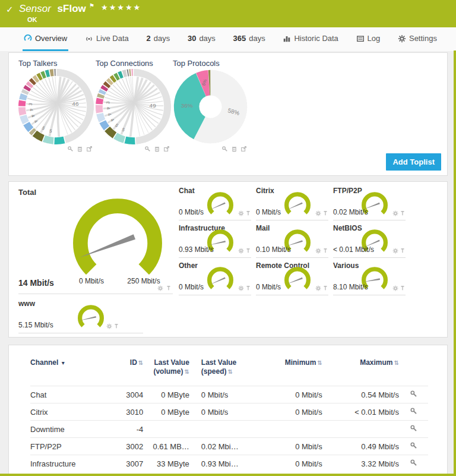 The image size is (456, 476). What do you see at coordinates (57, 106) in the screenshot?
I see `toplist-top-talkers: Top Talkers 46554443` at bounding box center [57, 106].